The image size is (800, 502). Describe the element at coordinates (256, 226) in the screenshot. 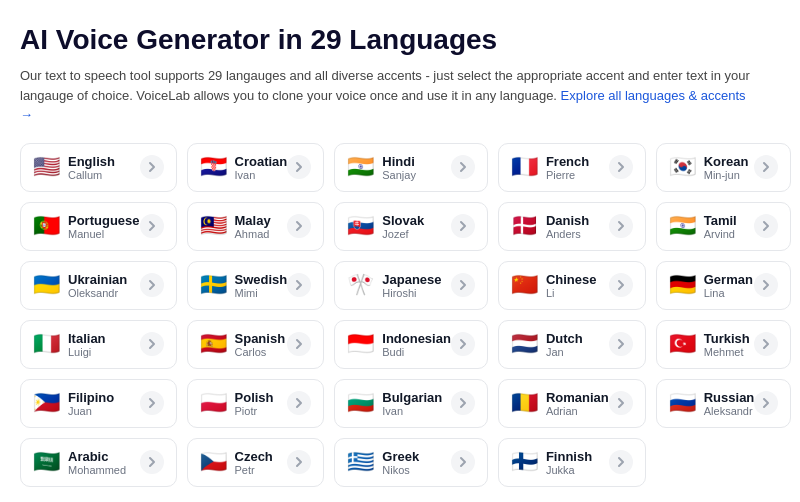

I see `language-card: 🇲🇾 Malay Ahmad` at that location.